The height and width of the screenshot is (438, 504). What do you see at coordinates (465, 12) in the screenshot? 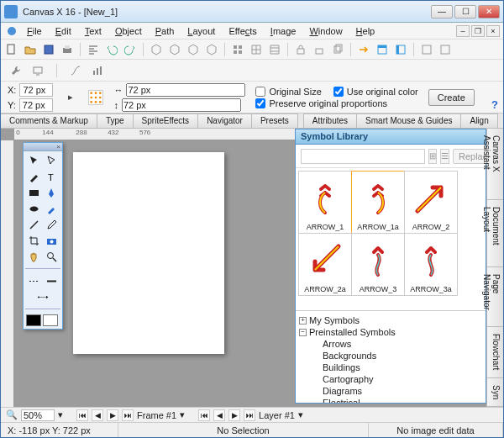
I see `maximize-button: ☐` at bounding box center [465, 12].